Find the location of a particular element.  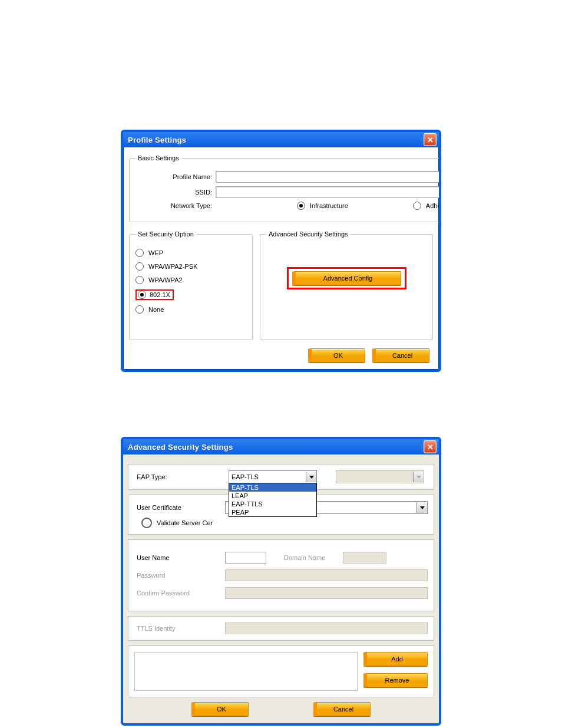

ttls-identity-label: TTLS Identity is located at coordinates (180, 628).